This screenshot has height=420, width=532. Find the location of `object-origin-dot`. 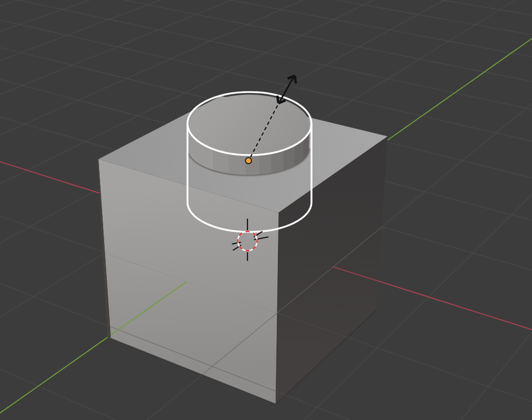

object-origin-dot is located at coordinates (248, 161).